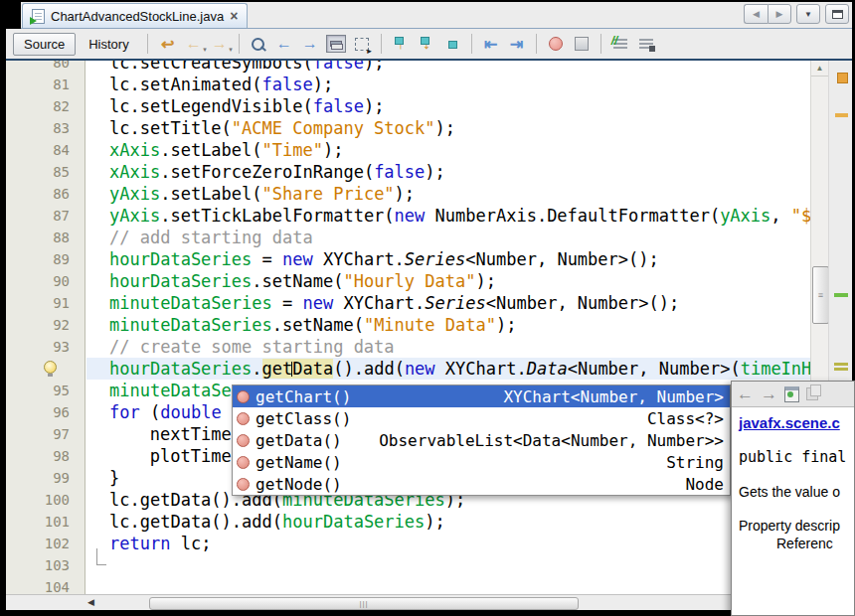 This screenshot has width=855, height=616. What do you see at coordinates (843, 77) in the screenshot?
I see `error-stripe-warning-mark` at bounding box center [843, 77].